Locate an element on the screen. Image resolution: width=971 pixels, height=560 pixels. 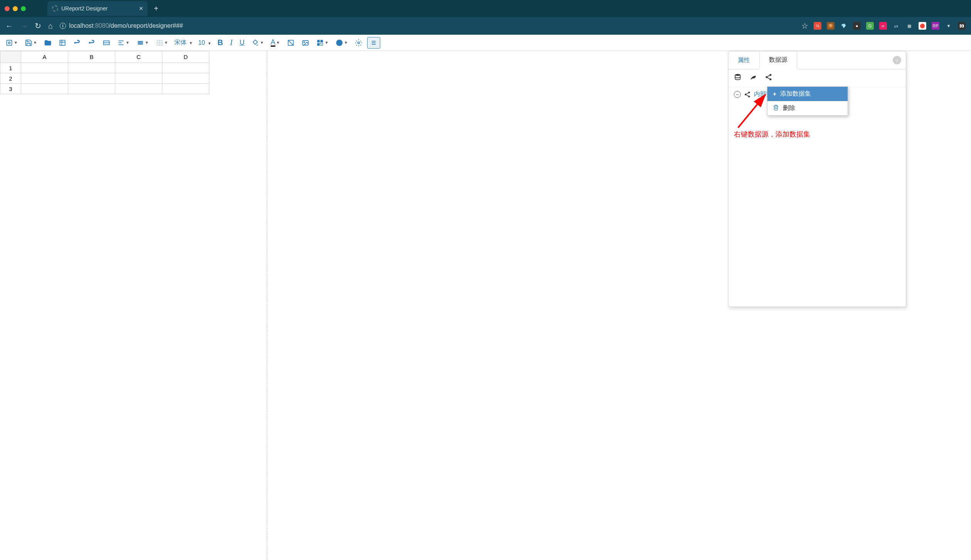
preview-button: ▼ is located at coordinates (12, 43).